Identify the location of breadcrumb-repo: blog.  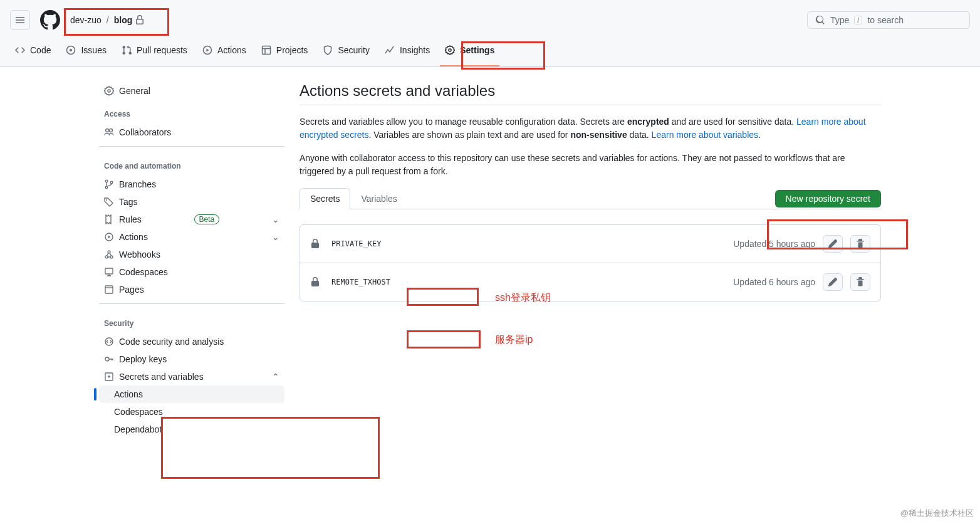
(123, 20).